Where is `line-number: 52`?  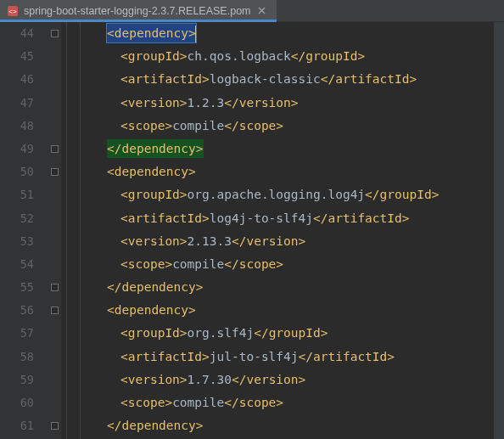
line-number: 52 is located at coordinates (17, 219).